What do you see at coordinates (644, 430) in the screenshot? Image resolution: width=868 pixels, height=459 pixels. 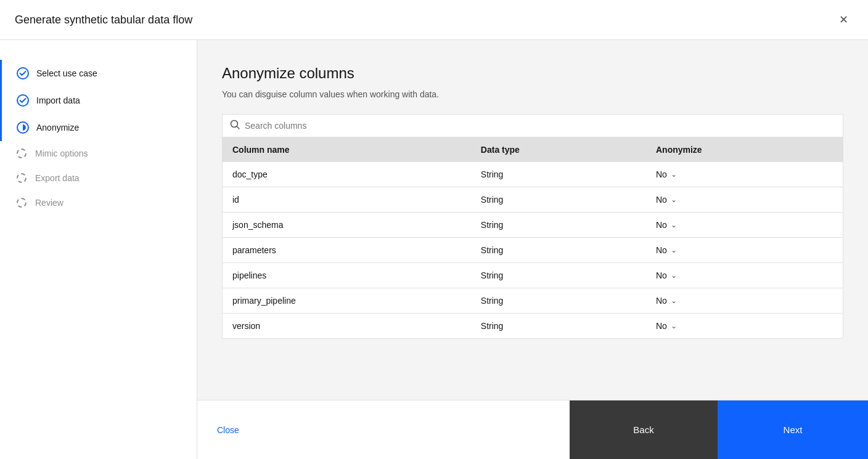 I see `back-button: Back` at bounding box center [644, 430].